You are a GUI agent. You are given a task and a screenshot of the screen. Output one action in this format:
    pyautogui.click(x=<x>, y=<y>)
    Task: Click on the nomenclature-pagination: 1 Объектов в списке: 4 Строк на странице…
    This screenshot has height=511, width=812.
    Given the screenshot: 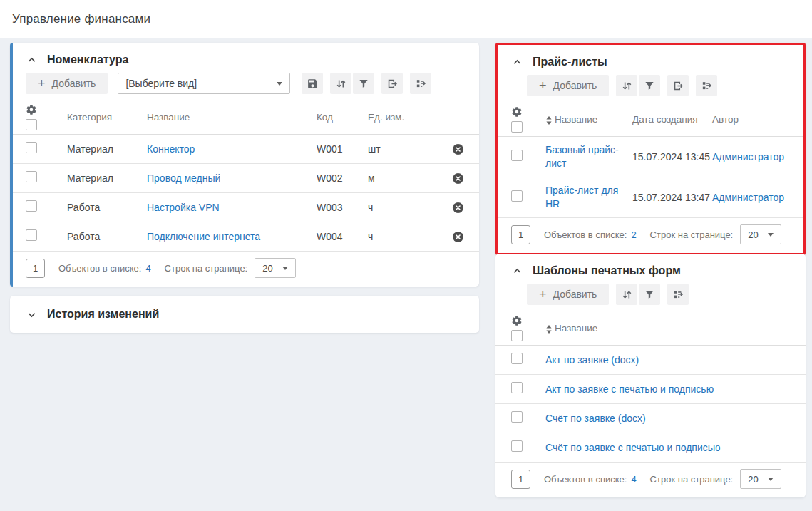 What is the action you would take?
    pyautogui.click(x=245, y=269)
    